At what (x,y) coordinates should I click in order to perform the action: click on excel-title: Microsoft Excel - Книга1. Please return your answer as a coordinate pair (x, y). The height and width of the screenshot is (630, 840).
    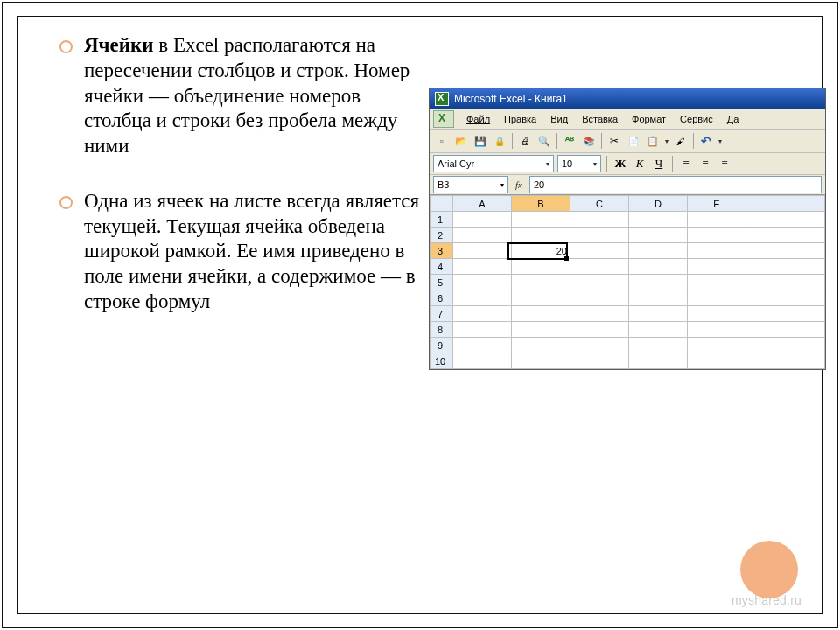
    Looking at the image, I should click on (511, 99).